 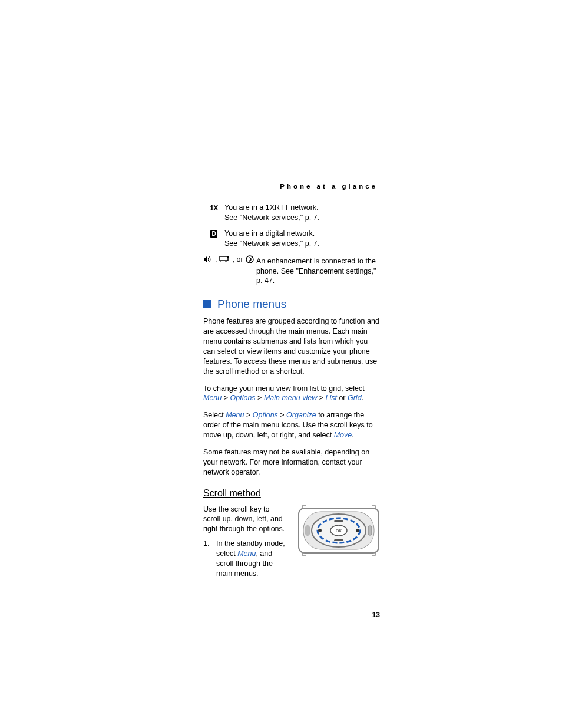 I want to click on heading-text: Phone menus, so click(x=252, y=304).